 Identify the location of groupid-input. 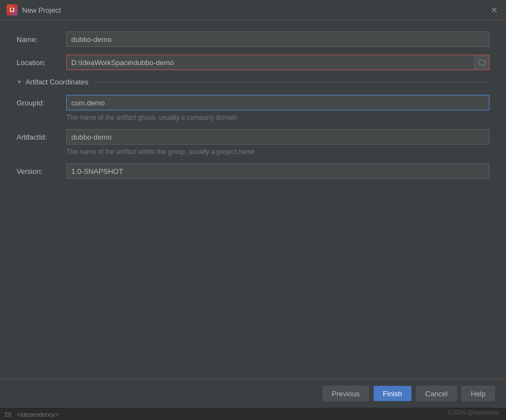
(278, 103).